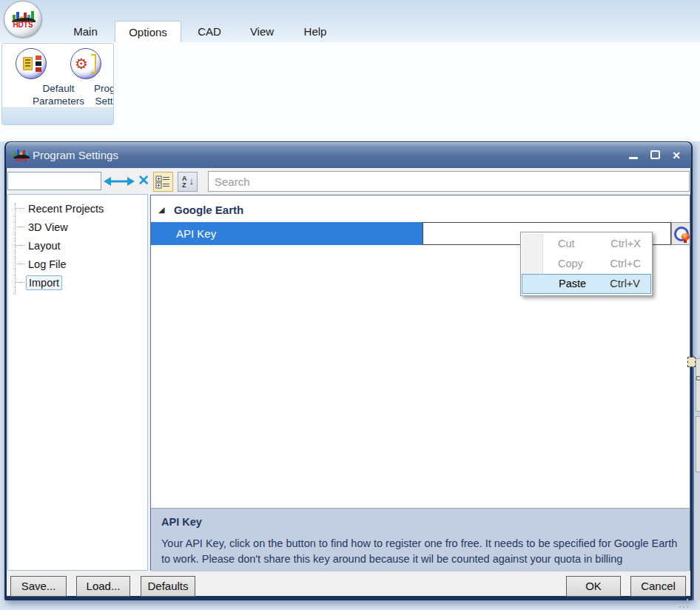 This screenshot has width=700, height=610. I want to click on maximize-icon, so click(656, 155).